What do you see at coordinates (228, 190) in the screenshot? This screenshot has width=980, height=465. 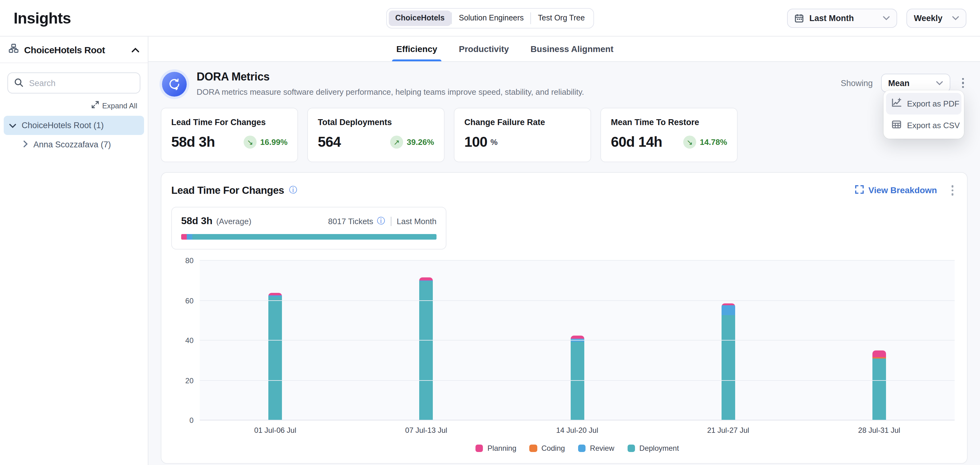 I see `chart-title: Lead Time For Changes` at bounding box center [228, 190].